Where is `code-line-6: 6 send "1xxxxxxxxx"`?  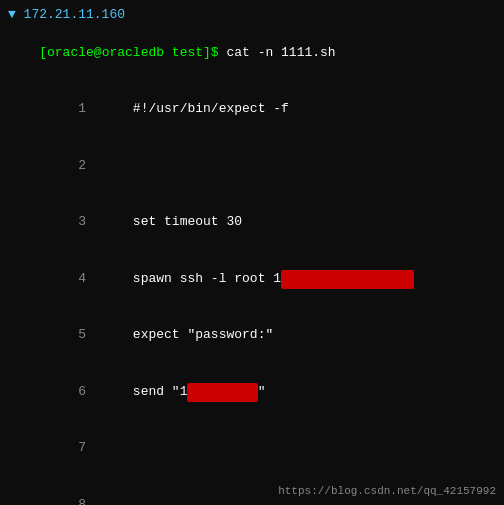 code-line-6: 6 send "1xxxxxxxxx" is located at coordinates (252, 392).